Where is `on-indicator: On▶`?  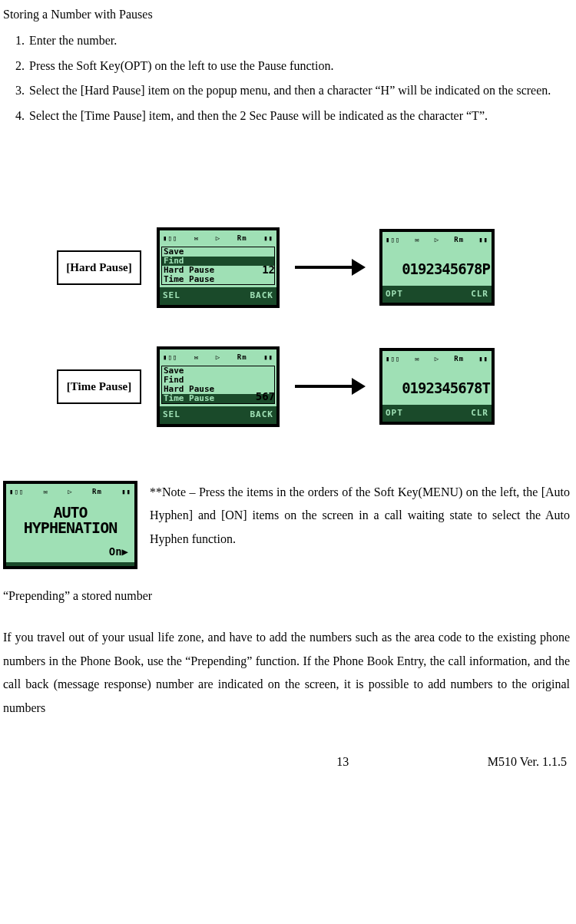
on-indicator: On▶ is located at coordinates (71, 548).